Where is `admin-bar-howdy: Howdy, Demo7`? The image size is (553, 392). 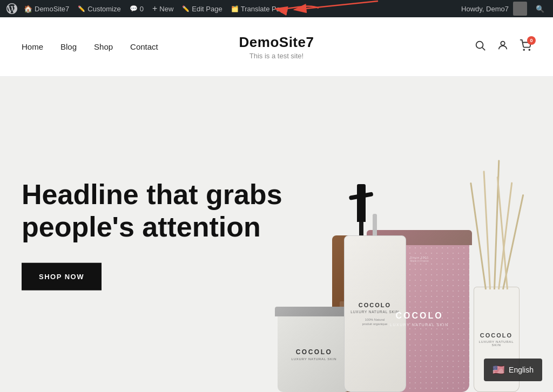 admin-bar-howdy: Howdy, Demo7 is located at coordinates (494, 9).